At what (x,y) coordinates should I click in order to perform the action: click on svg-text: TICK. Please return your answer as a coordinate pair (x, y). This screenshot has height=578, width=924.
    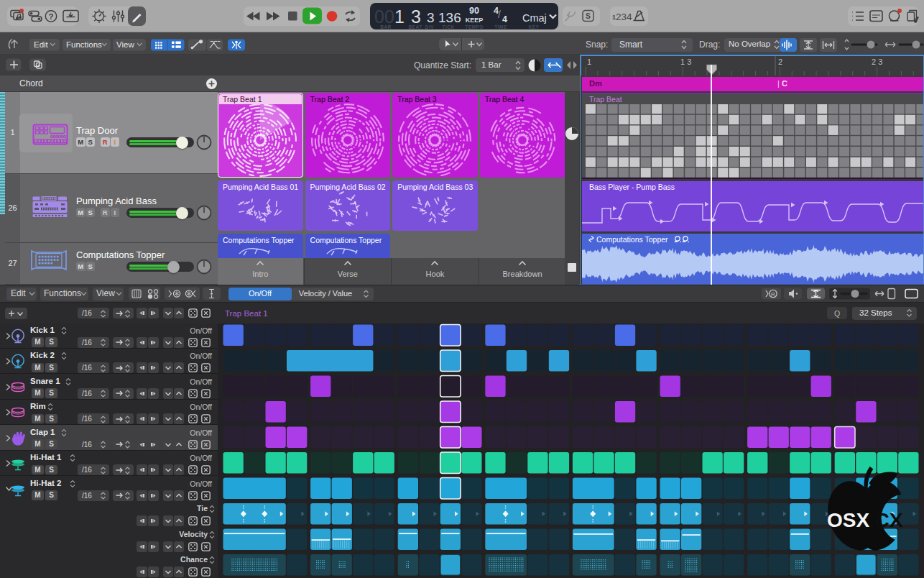
    Looking at the image, I should click on (448, 27).